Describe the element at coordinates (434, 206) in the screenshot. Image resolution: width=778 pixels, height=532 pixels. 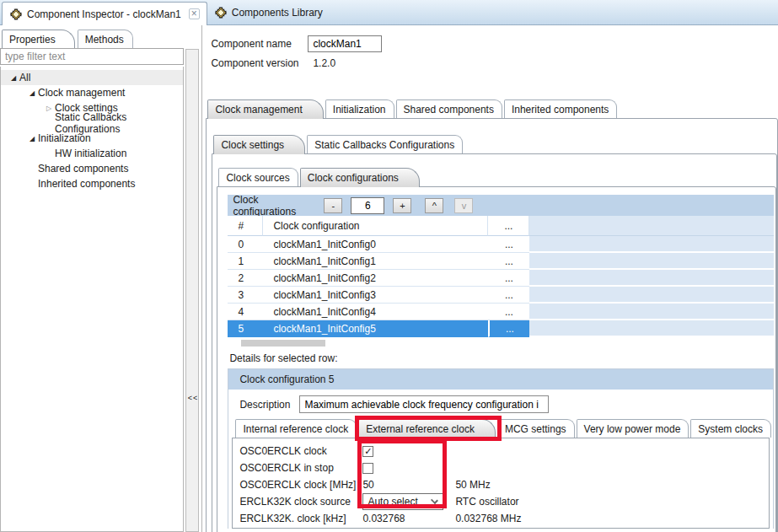
I see `move-up-button: ^` at that location.